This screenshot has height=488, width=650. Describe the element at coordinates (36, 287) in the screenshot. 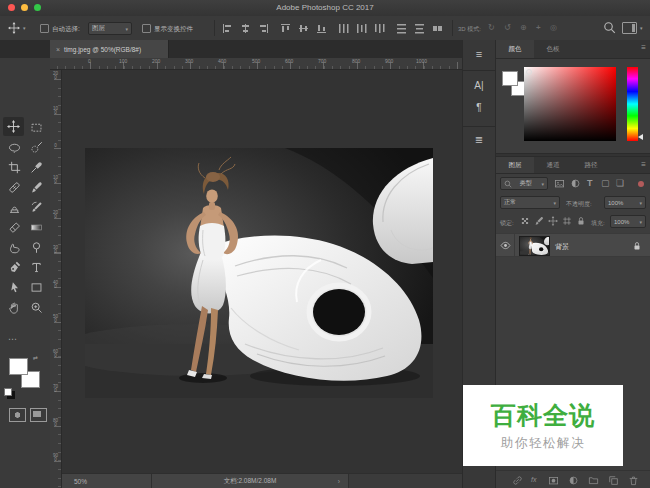

I see `rectangle-shape-tool` at that location.